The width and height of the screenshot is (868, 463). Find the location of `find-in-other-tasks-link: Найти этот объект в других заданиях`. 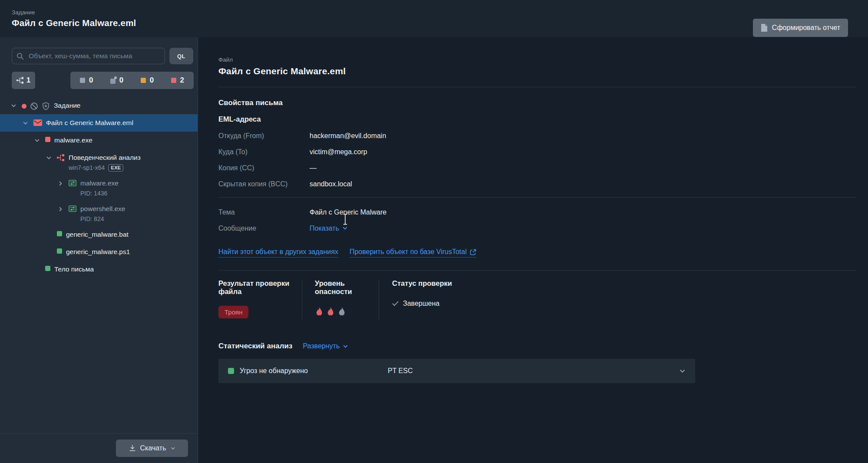

find-in-other-tasks-link: Найти этот объект в других заданиях is located at coordinates (278, 253).